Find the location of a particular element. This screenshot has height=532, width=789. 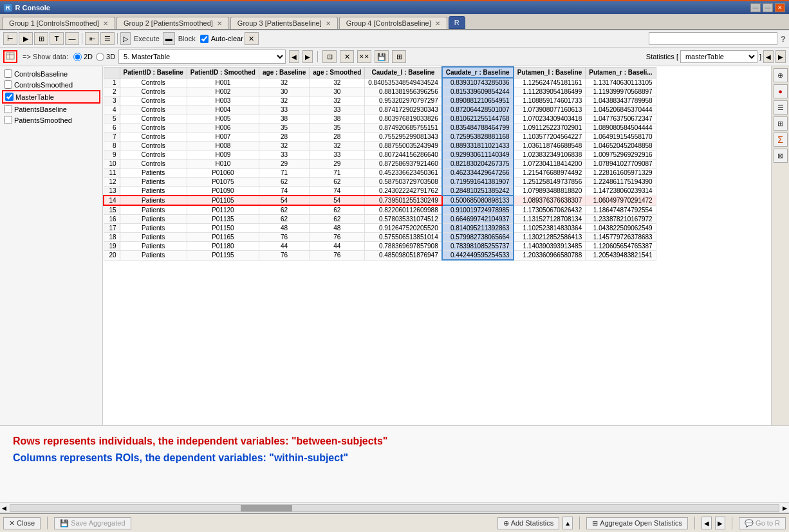

tab-group1: Group 1 [ControlsSmoothed] ✕ is located at coordinates (59, 23).